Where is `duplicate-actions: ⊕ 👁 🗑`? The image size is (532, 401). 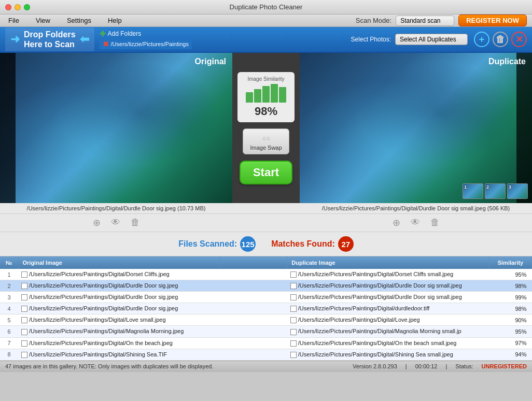
duplicate-actions: ⊕ 👁 🗑 is located at coordinates (416, 223).